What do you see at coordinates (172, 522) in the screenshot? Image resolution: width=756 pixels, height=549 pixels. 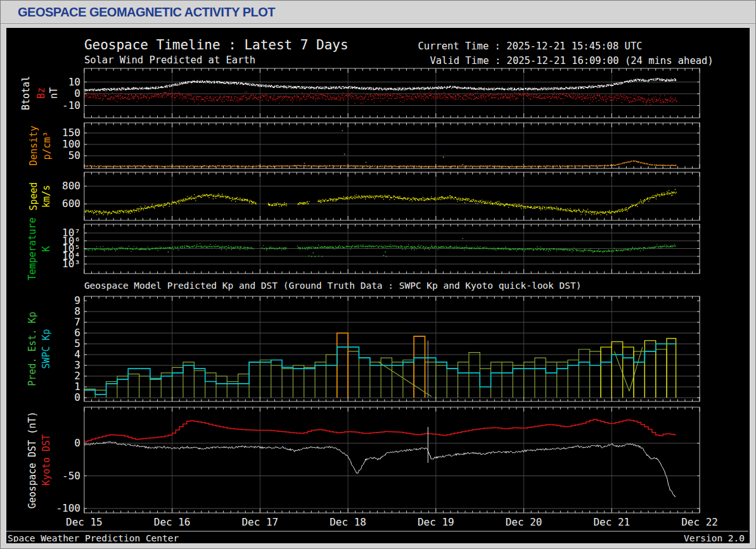 I see `x-tick-label-dec-16: Dec 16` at bounding box center [172, 522].